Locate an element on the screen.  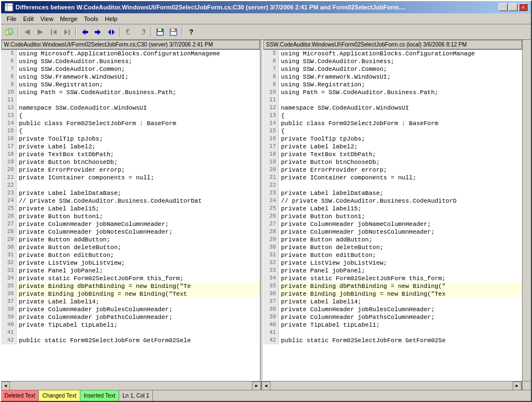
status-position: Ln 1, Col 1 is located at coordinates (136, 395).